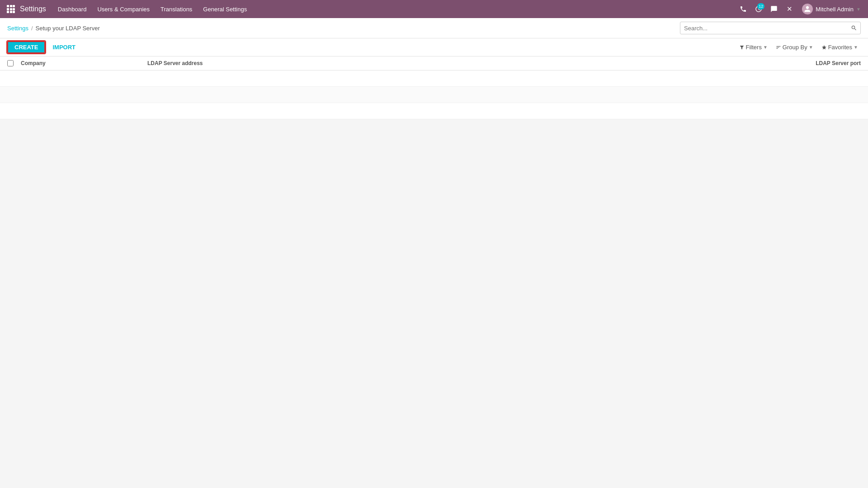 Image resolution: width=868 pixels, height=488 pixels. I want to click on filters-chevron-icon: ▼, so click(765, 47).